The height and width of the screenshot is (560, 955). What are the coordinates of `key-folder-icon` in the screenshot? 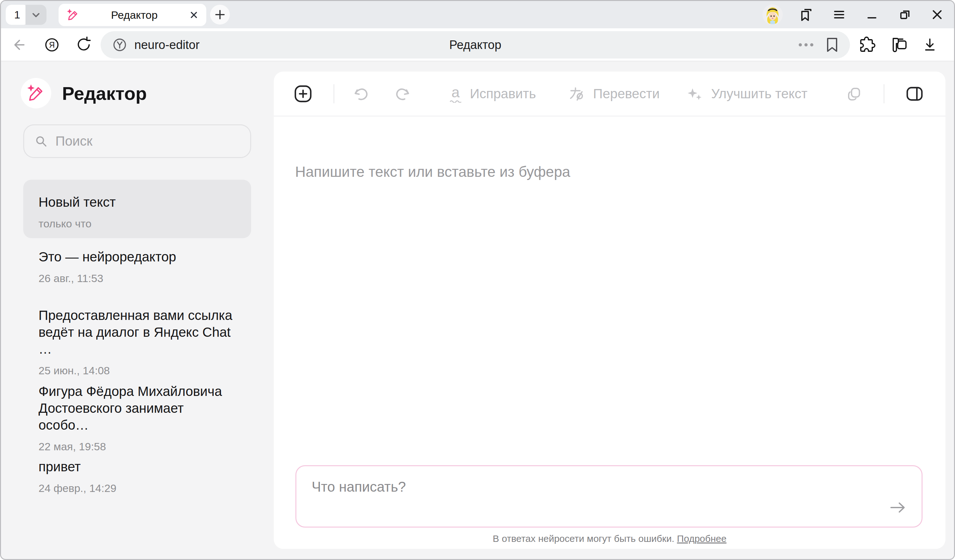 It's located at (899, 45).